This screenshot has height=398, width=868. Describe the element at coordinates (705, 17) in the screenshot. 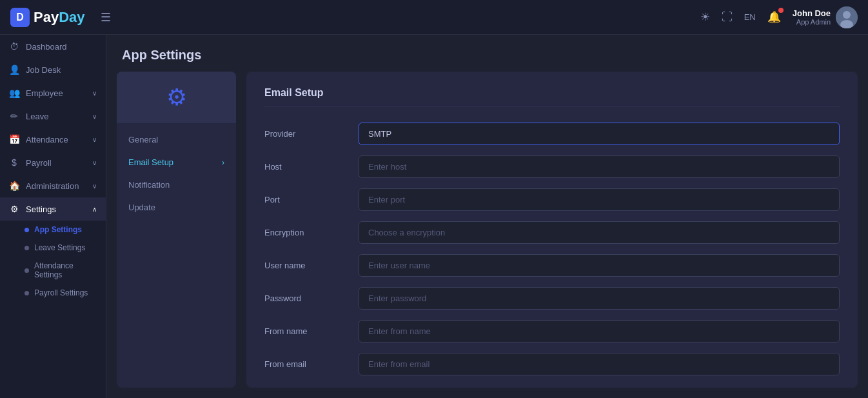

I see `theme-icon: ☀` at that location.